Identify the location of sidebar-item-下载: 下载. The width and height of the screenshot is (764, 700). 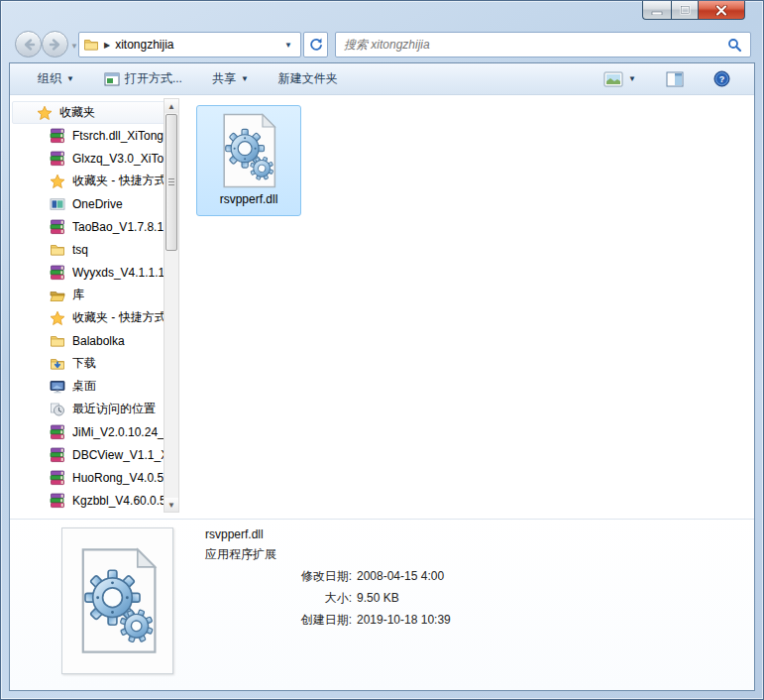
(95, 363).